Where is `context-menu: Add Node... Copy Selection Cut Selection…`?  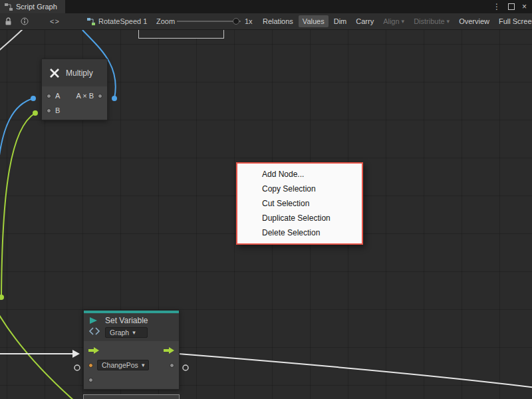 context-menu: Add Node... Copy Selection Cut Selection… is located at coordinates (299, 203).